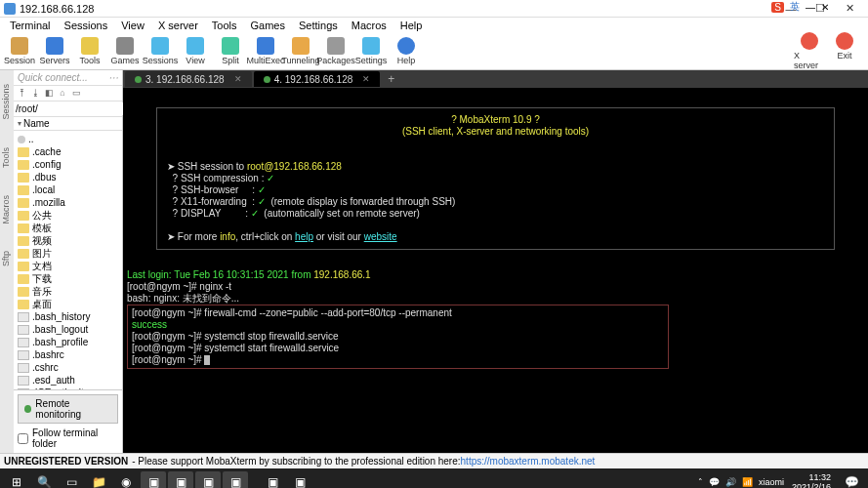 The width and height of the screenshot is (868, 488). I want to click on tray-wifi-icon: 📶, so click(748, 482).